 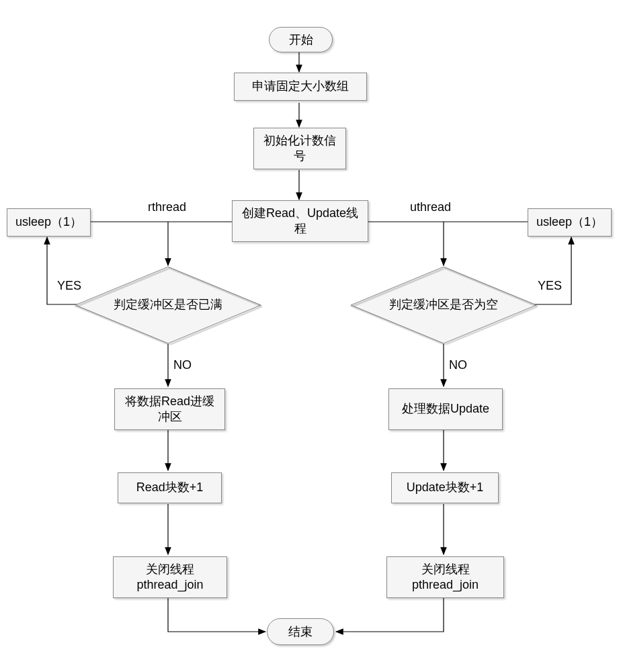 I want to click on read-inc-label: Read块数+1, so click(x=170, y=488).